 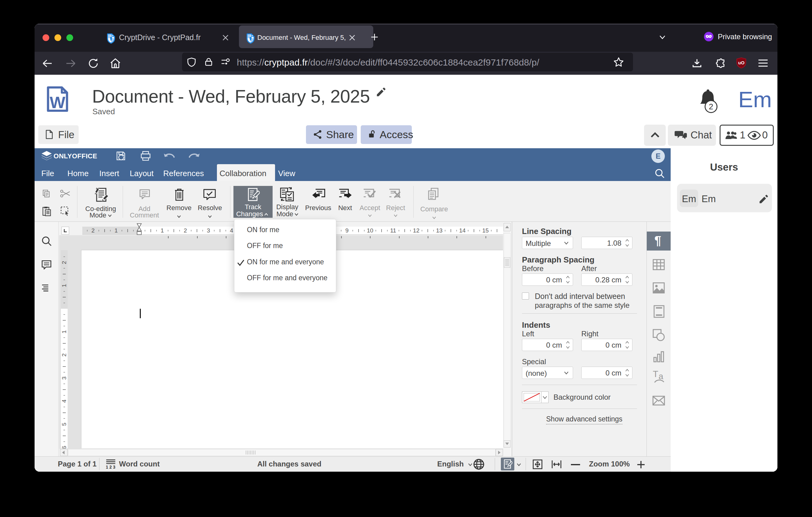 I want to click on svg-text: 13, so click(x=439, y=230).